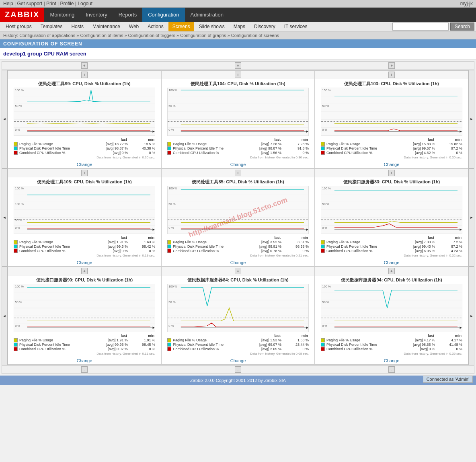 The width and height of the screenshot is (476, 462). Describe the element at coordinates (84, 263) in the screenshot. I see `change-link-4: Change` at that location.